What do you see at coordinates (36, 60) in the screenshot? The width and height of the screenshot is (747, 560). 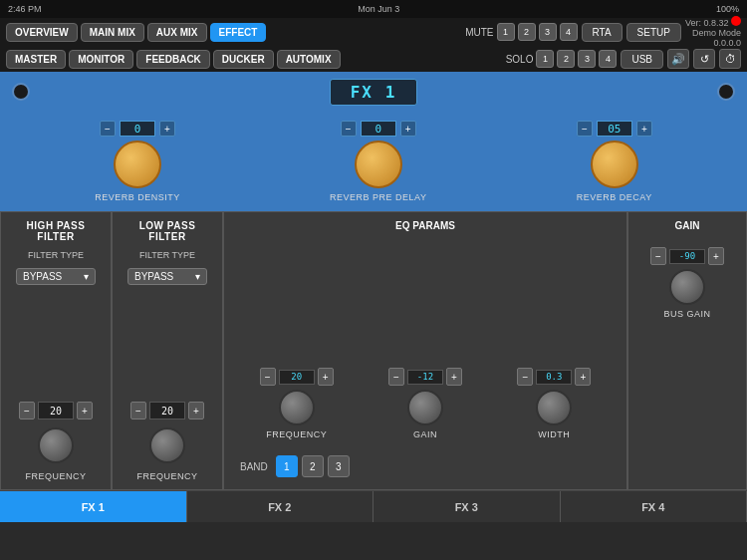 I see `nav-master: MASTER` at bounding box center [36, 60].